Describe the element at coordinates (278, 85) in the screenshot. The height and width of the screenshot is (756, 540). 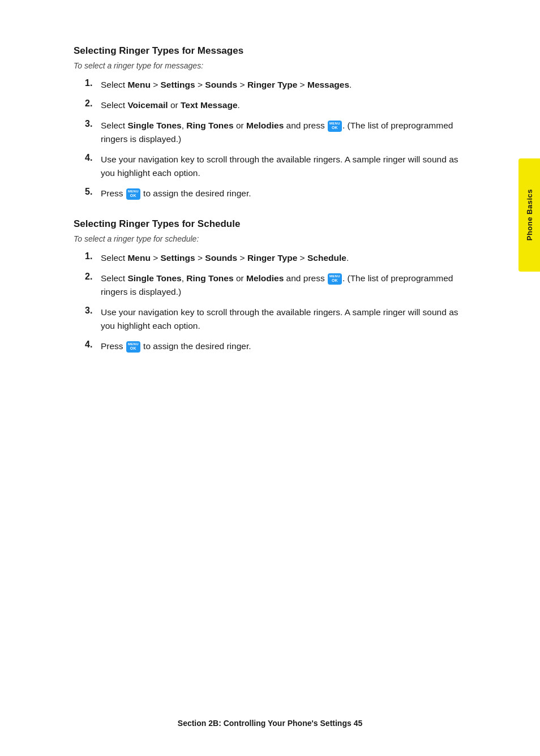
I see `messages-step-1: 1. Select Menu > Settings > Sounds > Rin…` at that location.